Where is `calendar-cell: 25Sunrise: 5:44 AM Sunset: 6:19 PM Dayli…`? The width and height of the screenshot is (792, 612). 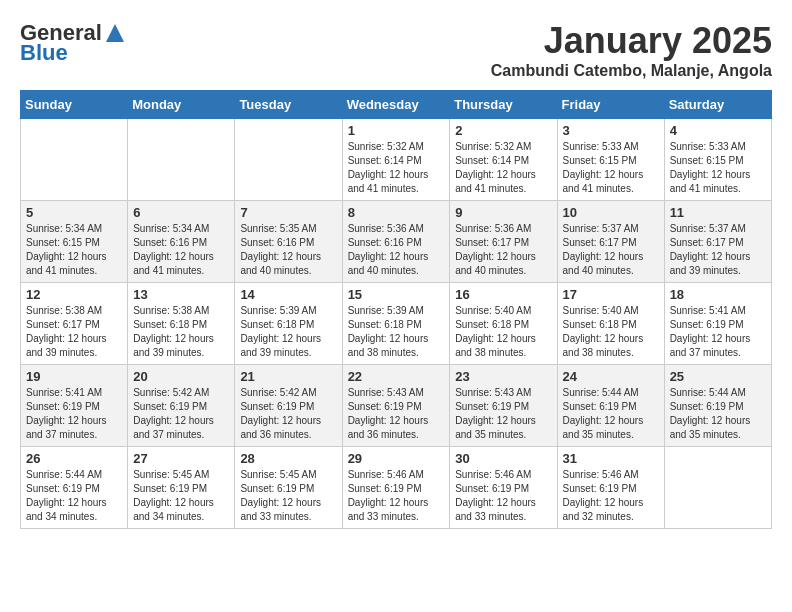 calendar-cell: 25Sunrise: 5:44 AM Sunset: 6:19 PM Dayli… is located at coordinates (718, 406).